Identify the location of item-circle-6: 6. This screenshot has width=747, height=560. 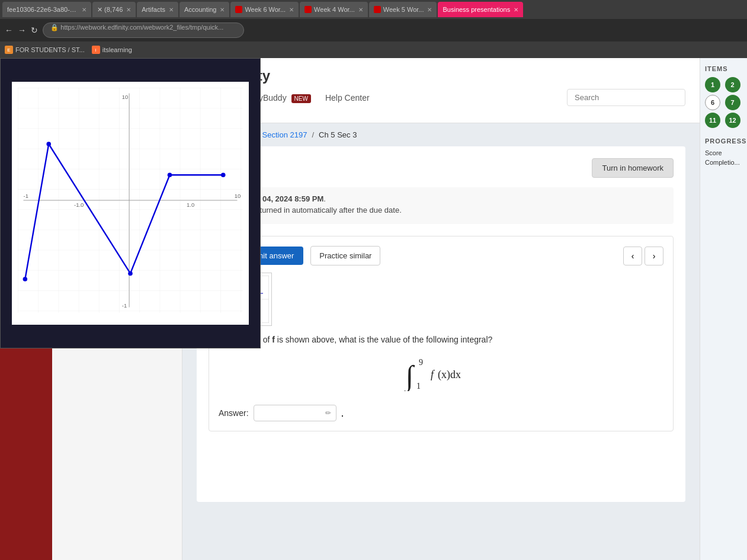
(713, 103).